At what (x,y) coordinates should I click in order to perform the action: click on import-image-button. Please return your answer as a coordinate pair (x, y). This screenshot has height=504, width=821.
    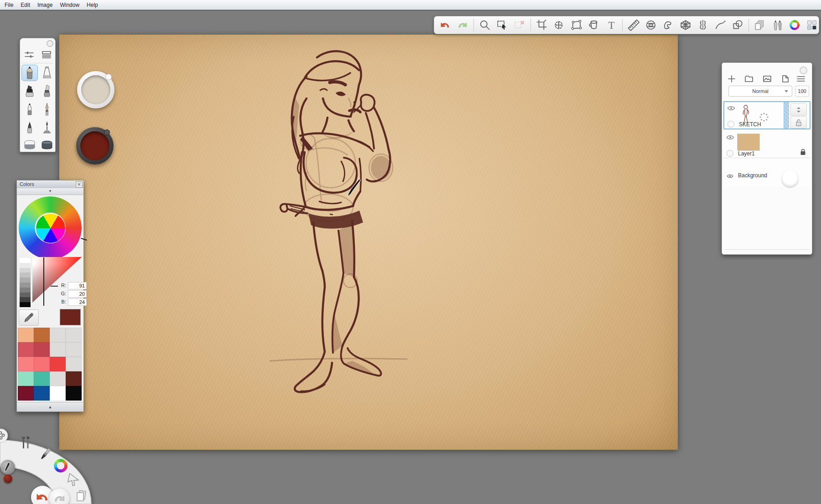
    Looking at the image, I should click on (767, 79).